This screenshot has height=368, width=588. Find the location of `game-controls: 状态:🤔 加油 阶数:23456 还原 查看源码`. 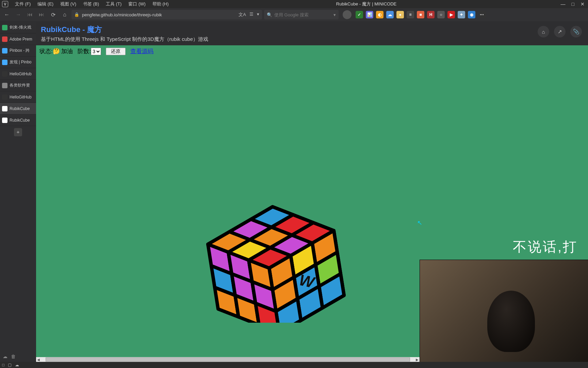

game-controls: 状态:🤔 加油 阶数:23456 还原 查看源码 is located at coordinates (312, 51).